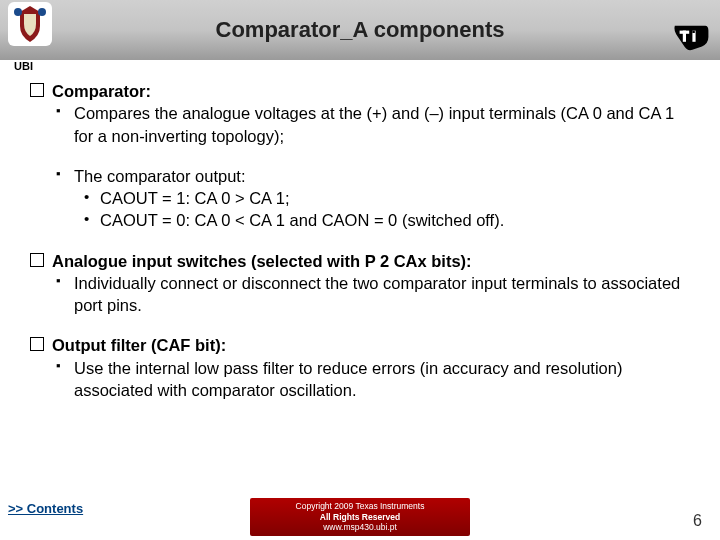  What do you see at coordinates (360, 345) in the screenshot?
I see `section-head: Output filter (CAF bit):` at bounding box center [360, 345].